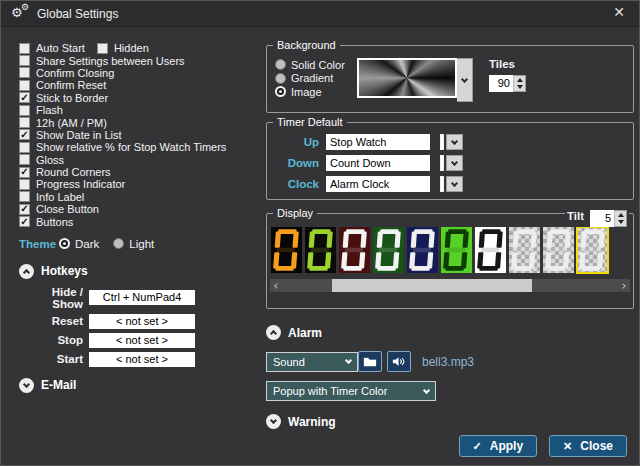  What do you see at coordinates (59, 209) in the screenshot?
I see `checkbox-item: ✓Close Button` at bounding box center [59, 209].